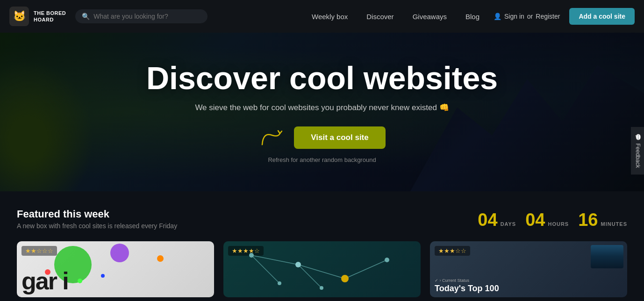 This screenshot has height=301, width=644. I want to click on nav-auth: 👤 Sign in or Register, so click(527, 16).